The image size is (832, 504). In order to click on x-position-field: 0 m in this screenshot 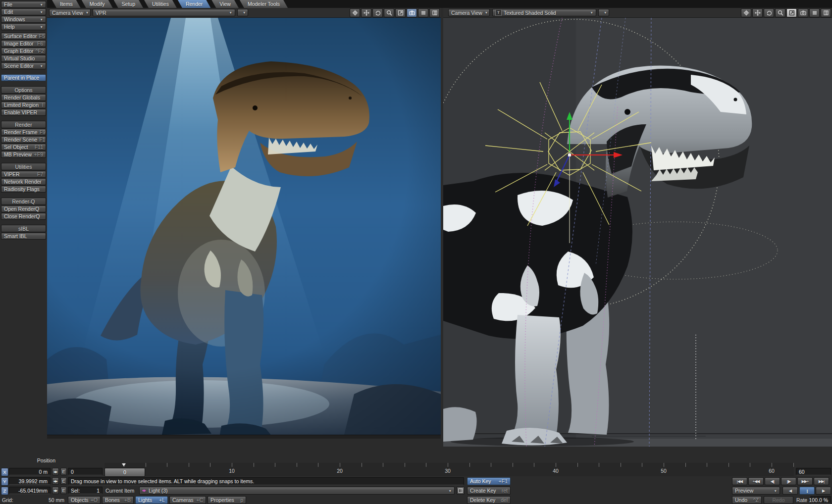, I will do `click(30, 471)`.